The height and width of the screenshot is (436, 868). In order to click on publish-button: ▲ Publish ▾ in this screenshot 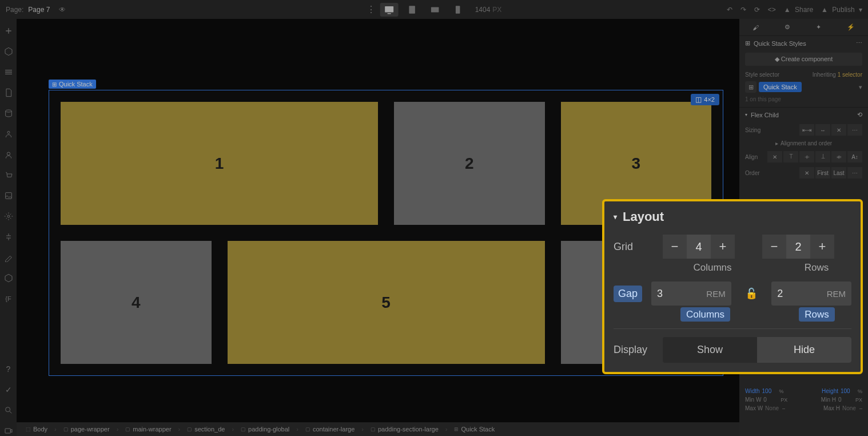, I will do `click(842, 10)`.